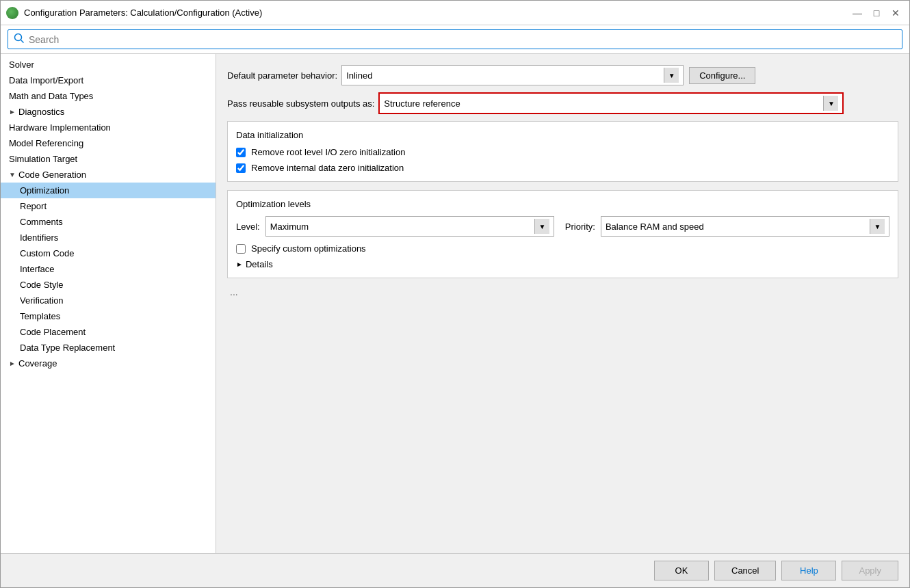 The width and height of the screenshot is (910, 588). What do you see at coordinates (12, 13) in the screenshot?
I see `app-icon` at bounding box center [12, 13].